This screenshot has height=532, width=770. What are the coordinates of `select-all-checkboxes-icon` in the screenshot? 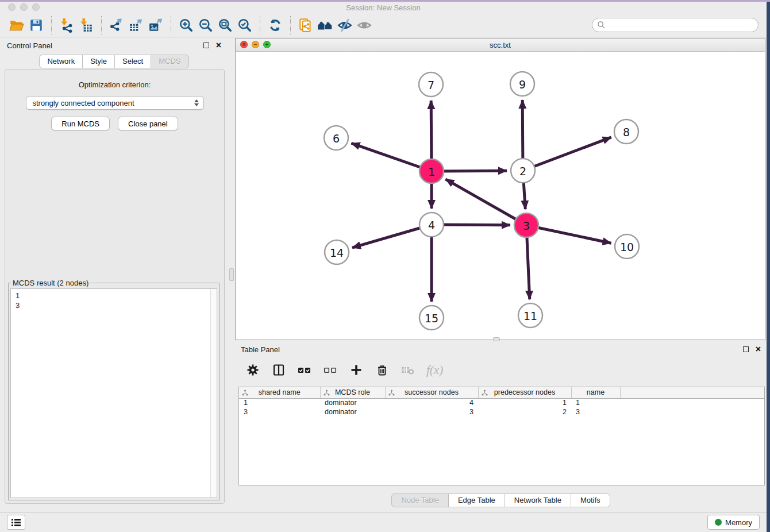 It's located at (305, 370).